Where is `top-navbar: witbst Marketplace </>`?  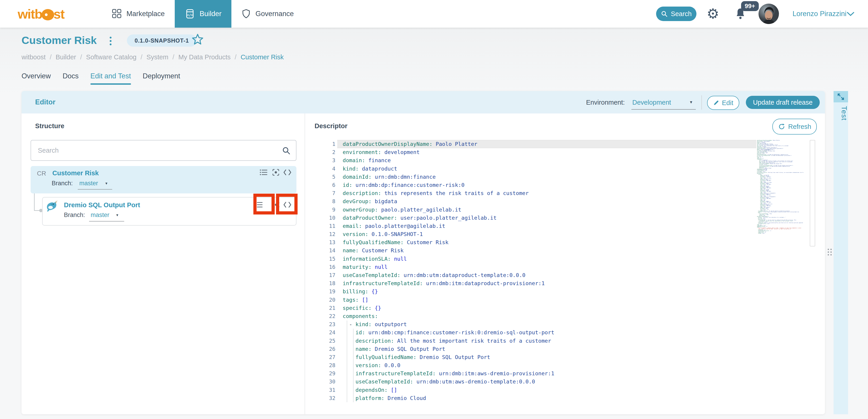
top-navbar: witbst Marketplace </> is located at coordinates (434, 14).